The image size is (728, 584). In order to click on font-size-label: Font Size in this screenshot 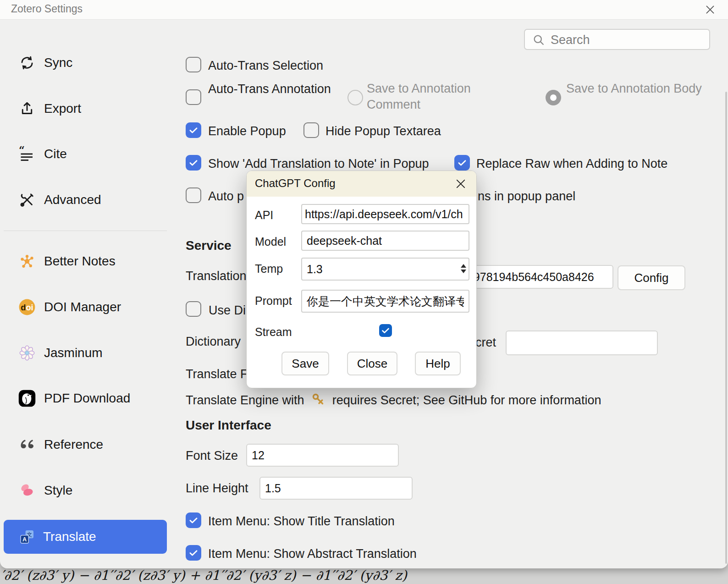, I will do `click(212, 456)`.